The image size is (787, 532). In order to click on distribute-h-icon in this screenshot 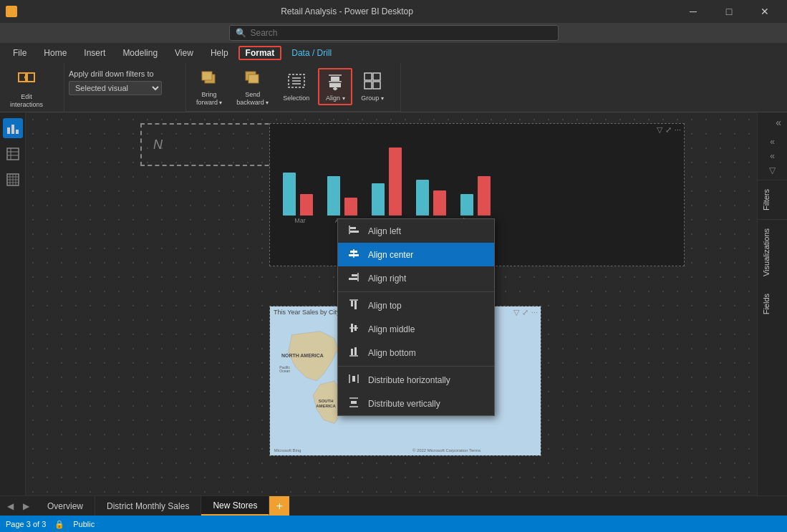, I will do `click(354, 379)`.